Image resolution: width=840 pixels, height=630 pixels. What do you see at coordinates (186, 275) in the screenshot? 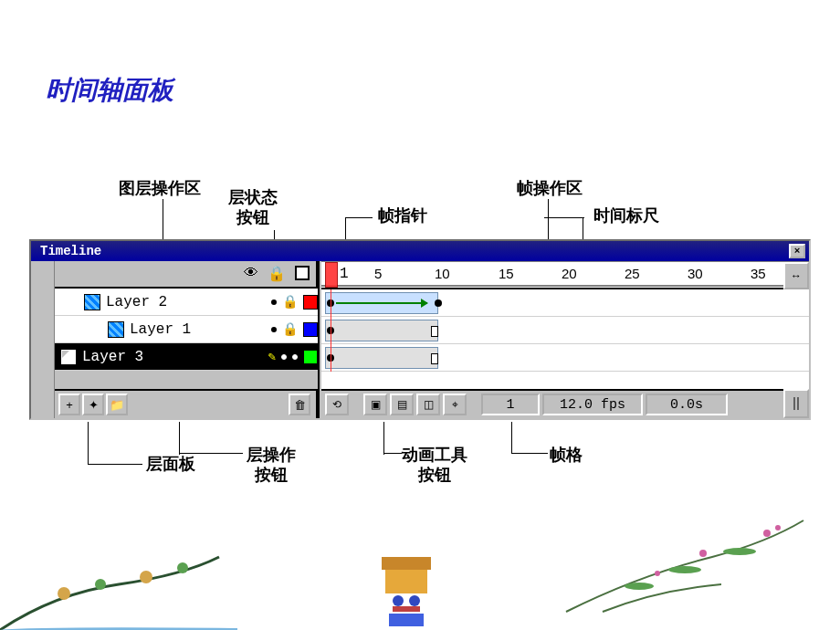
I see `layer-header: 👁 🔒` at bounding box center [186, 275].